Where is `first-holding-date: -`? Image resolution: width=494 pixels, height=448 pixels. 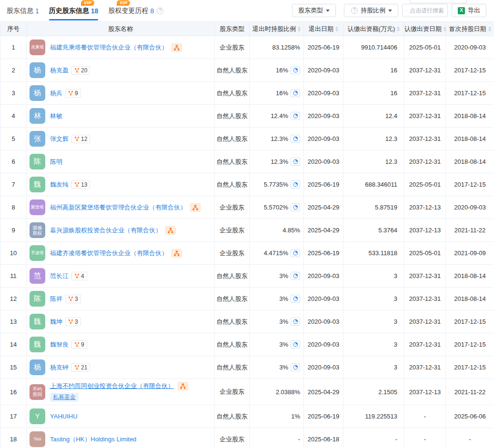 first-holding-date: - is located at coordinates (470, 438).